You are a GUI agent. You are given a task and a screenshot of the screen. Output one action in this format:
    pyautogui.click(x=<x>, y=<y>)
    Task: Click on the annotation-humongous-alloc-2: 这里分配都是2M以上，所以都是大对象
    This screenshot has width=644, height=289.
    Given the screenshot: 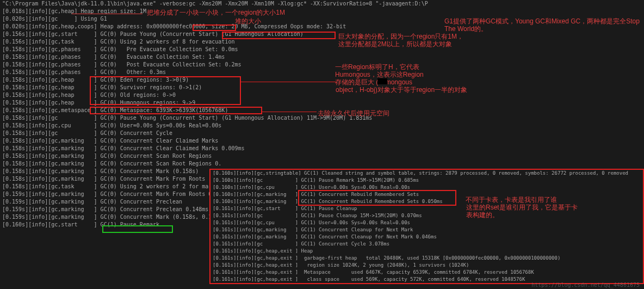 What is the action you would take?
    pyautogui.click(x=395, y=44)
    